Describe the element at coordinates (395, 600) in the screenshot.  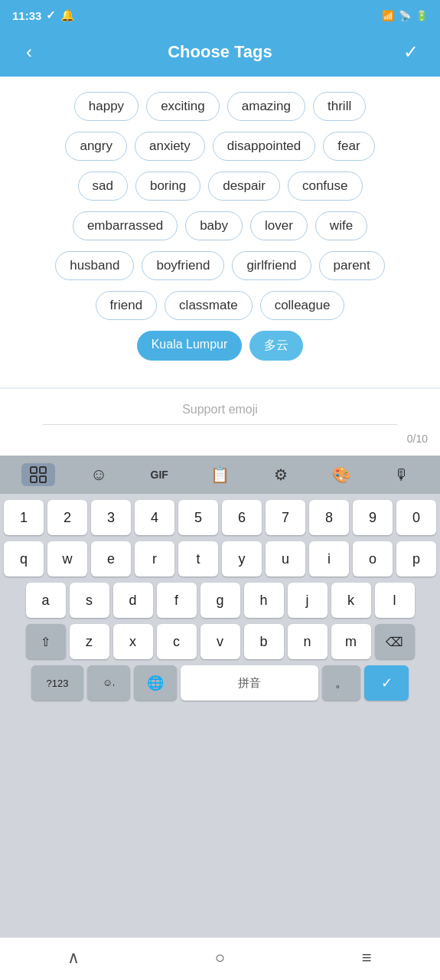
I see `key-l: l` at that location.